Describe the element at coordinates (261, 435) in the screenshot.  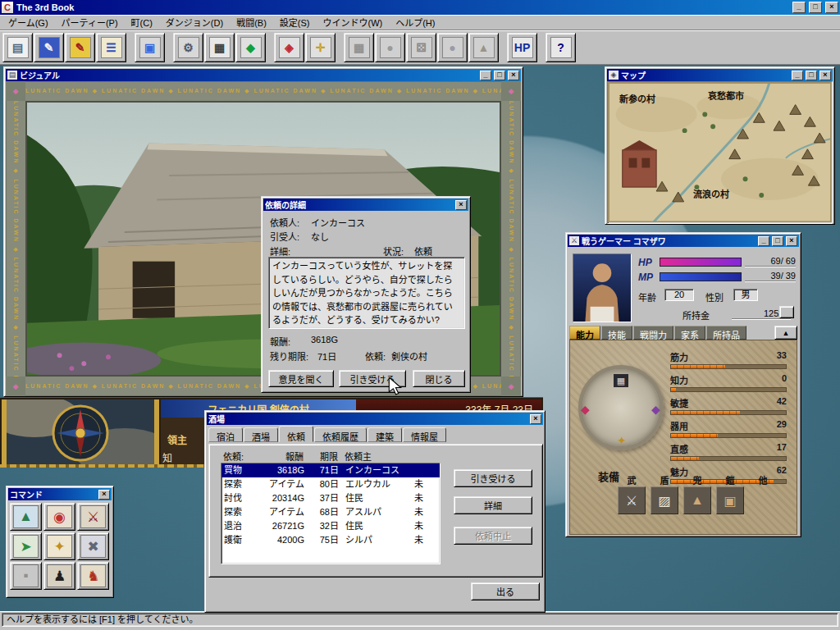
I see `tavern-tab: 酒場` at that location.